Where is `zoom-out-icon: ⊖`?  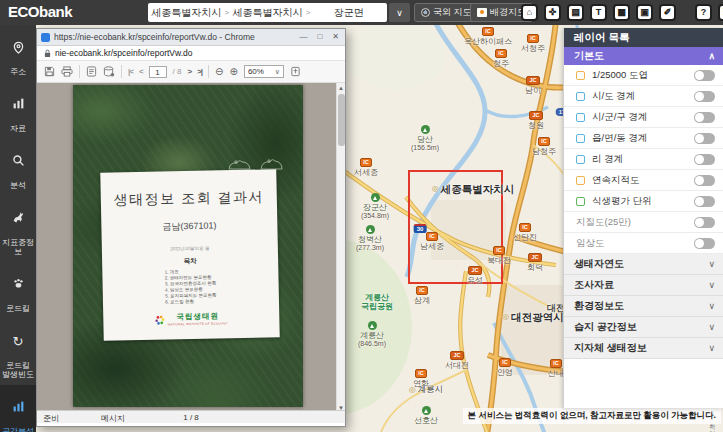
zoom-out-icon: ⊖ is located at coordinates (219, 72).